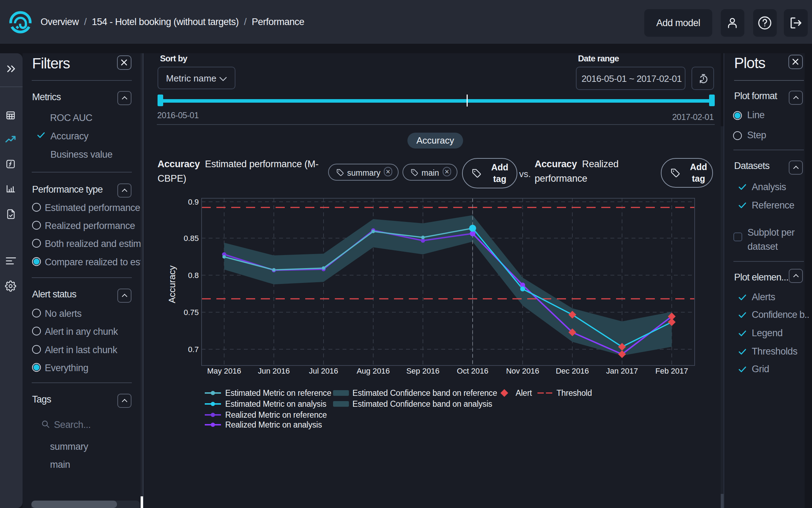  I want to click on svg-text:Estimated Confidence band on a: Estimated Confidence band on analysis, so click(422, 404).